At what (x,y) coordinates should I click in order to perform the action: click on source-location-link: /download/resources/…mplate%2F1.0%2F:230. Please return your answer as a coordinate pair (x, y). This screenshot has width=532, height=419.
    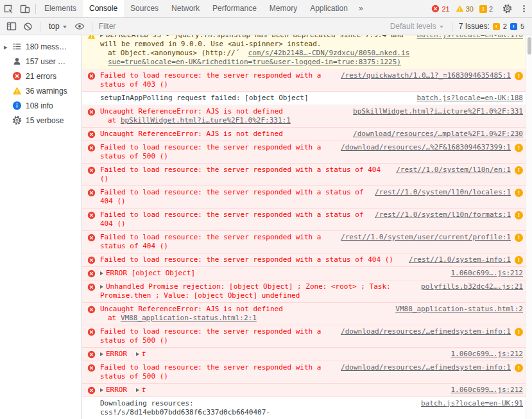
    Looking at the image, I should click on (438, 134).